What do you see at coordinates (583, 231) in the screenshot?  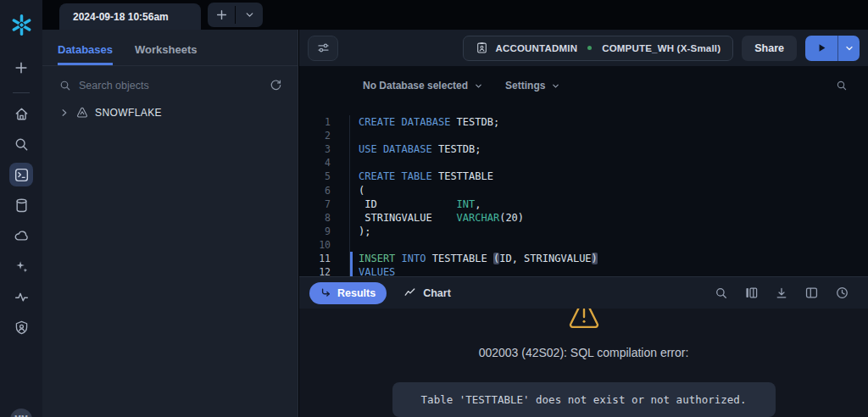 I see `code-line: 9);` at bounding box center [583, 231].